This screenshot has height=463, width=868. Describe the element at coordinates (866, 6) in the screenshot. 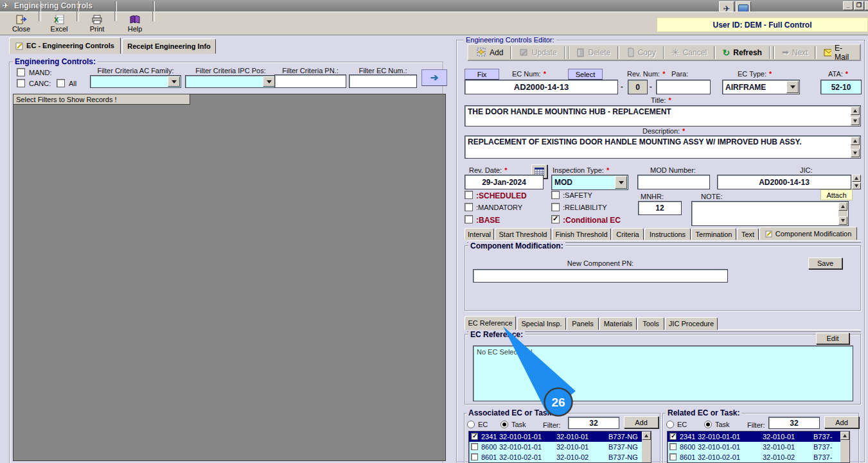

I see `close-window-button: ✕` at that location.